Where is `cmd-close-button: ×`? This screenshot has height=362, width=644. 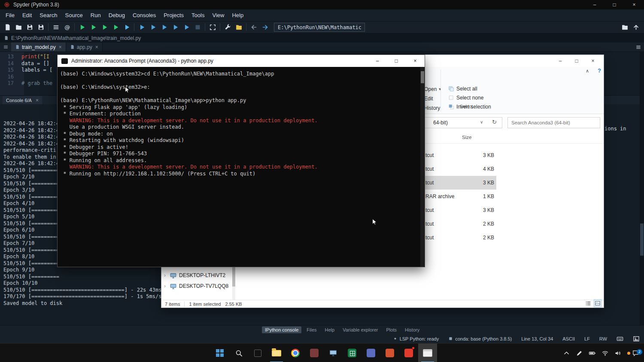
cmd-close-button: × is located at coordinates (415, 61).